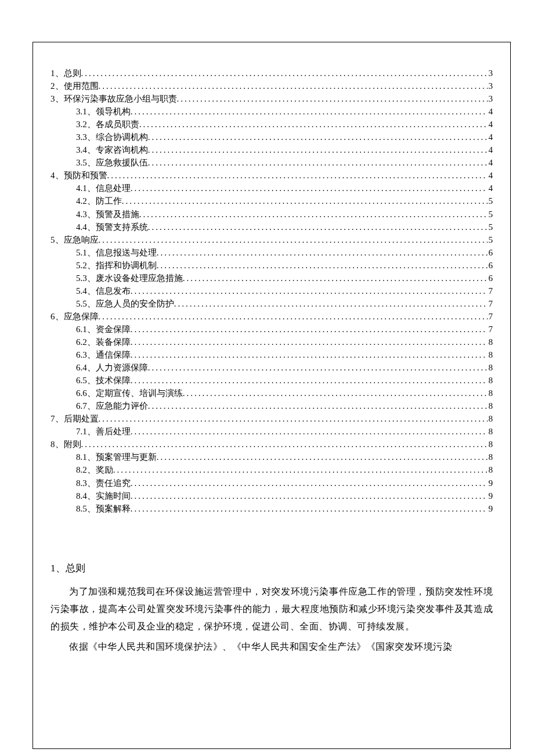 The image size is (534, 756). Describe the element at coordinates (272, 431) in the screenshot. I see `toc-entry: 7.1、善后处理8` at that location.